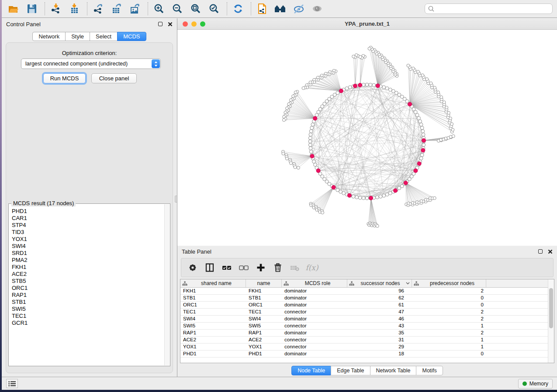  I want to click on zoom-out-button, so click(177, 9).